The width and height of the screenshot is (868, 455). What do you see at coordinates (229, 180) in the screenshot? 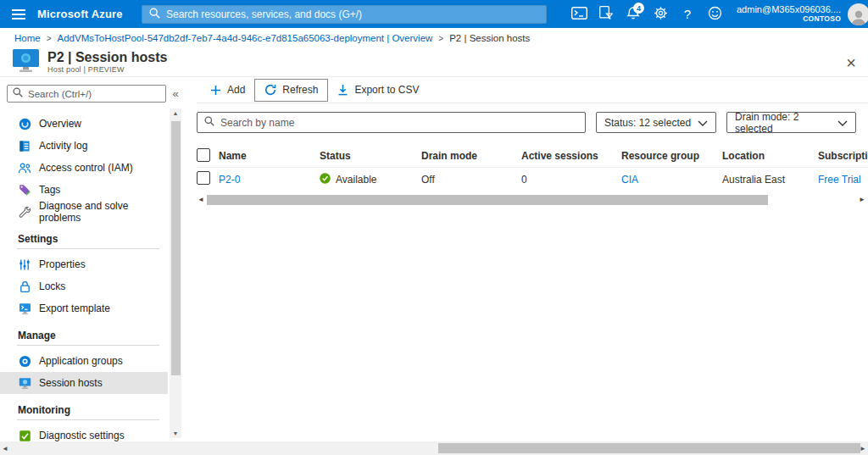
I see `session-host-link: P2-0` at bounding box center [229, 180].